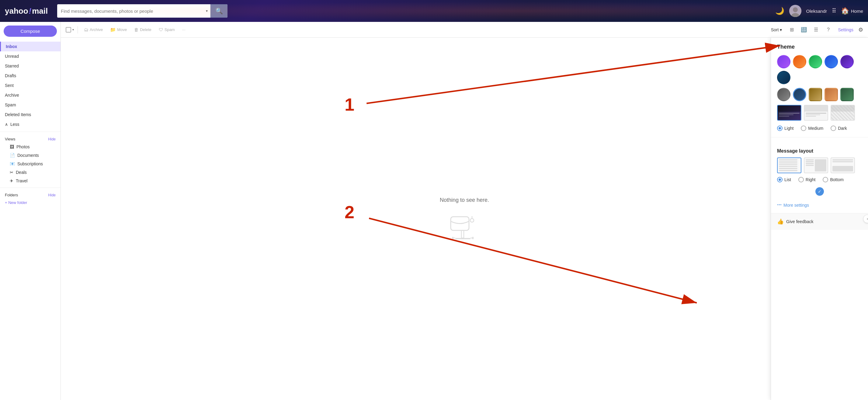 This screenshot has width=868, height=400. What do you see at coordinates (52, 139) in the screenshot?
I see `hide-views-link: Hide` at bounding box center [52, 139].